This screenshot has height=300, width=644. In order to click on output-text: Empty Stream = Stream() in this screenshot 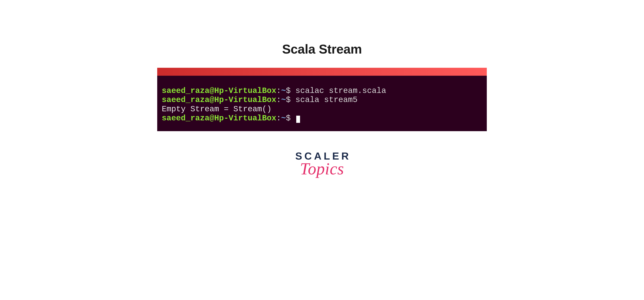, I will do `click(216, 109)`.